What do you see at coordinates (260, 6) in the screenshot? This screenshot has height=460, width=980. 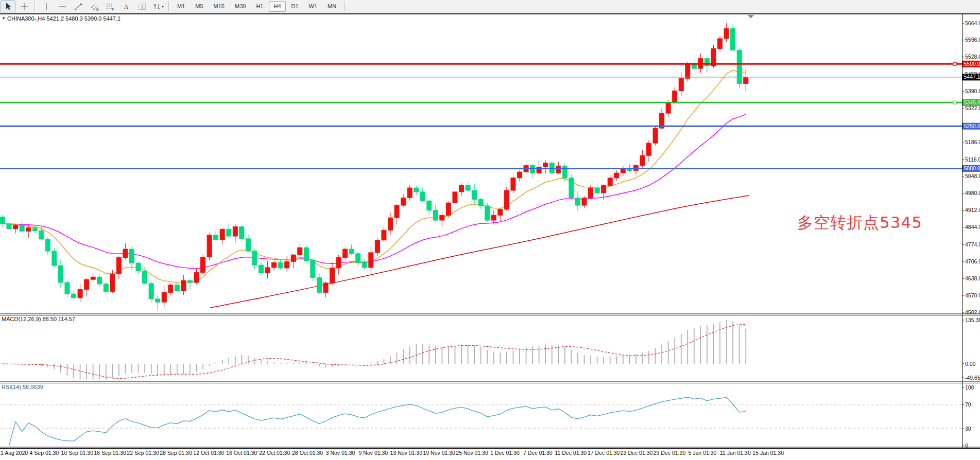 I see `timeframe-button-h1: H1` at bounding box center [260, 6].